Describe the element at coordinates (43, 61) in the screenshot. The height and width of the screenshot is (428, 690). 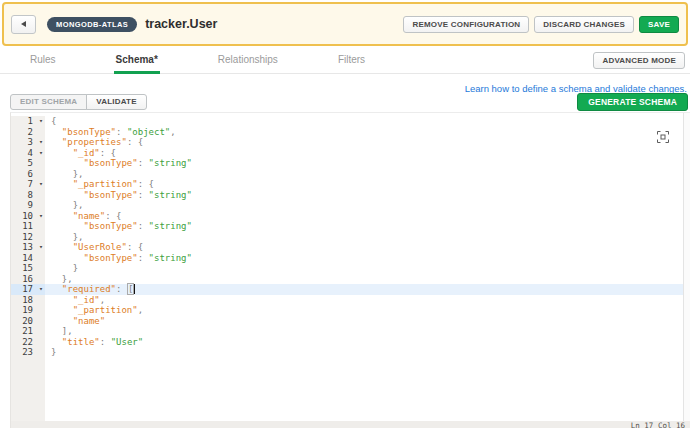
I see `tab-rules: Rules` at that location.